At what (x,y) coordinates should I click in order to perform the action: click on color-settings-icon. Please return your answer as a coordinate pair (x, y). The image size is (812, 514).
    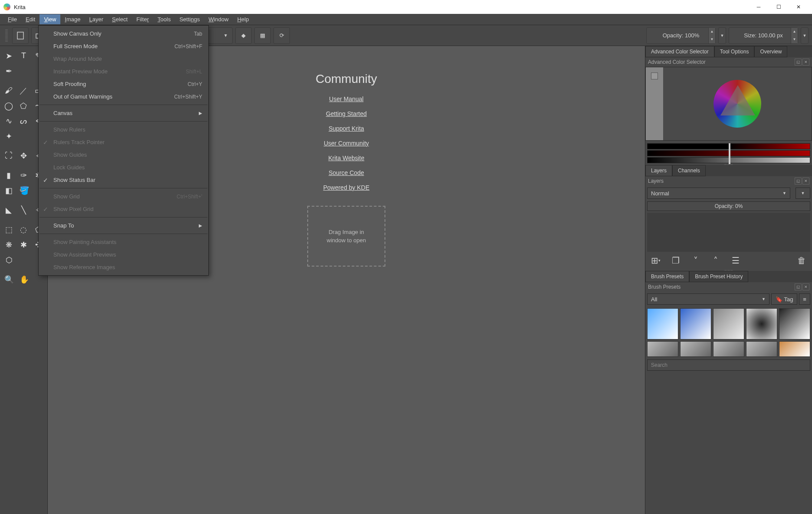
    Looking at the image, I should click on (654, 76).